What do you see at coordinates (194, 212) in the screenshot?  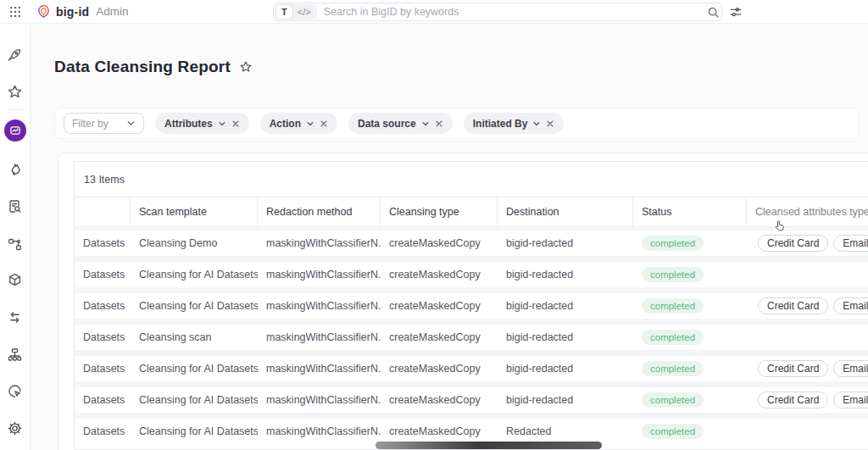 I see `column-header-scan-template: Scan template` at bounding box center [194, 212].